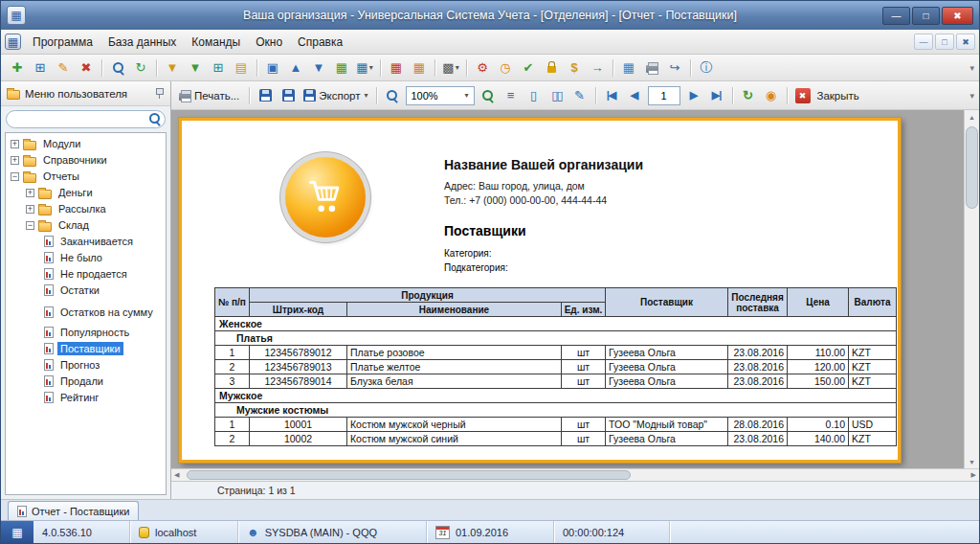  Describe the element at coordinates (86, 398) in the screenshot. I see `tree-item-reyting: Рейтинг` at that location.